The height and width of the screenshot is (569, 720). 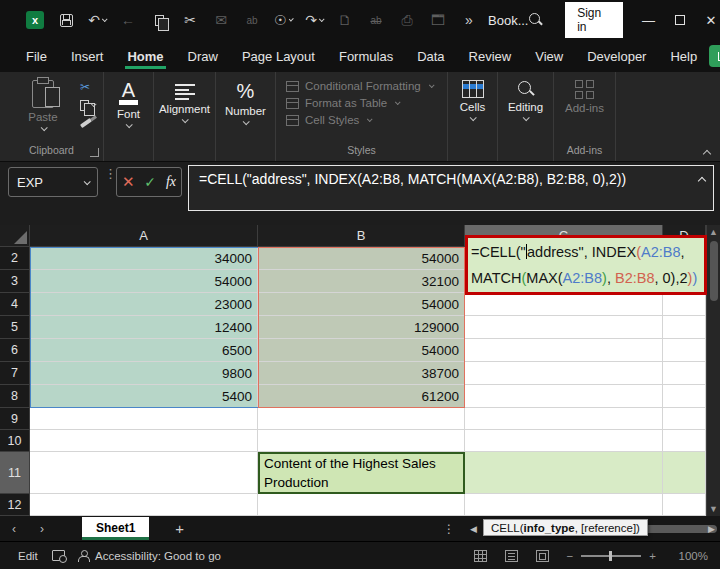 What do you see at coordinates (144, 236) in the screenshot?
I see `column-header-a: A` at bounding box center [144, 236].